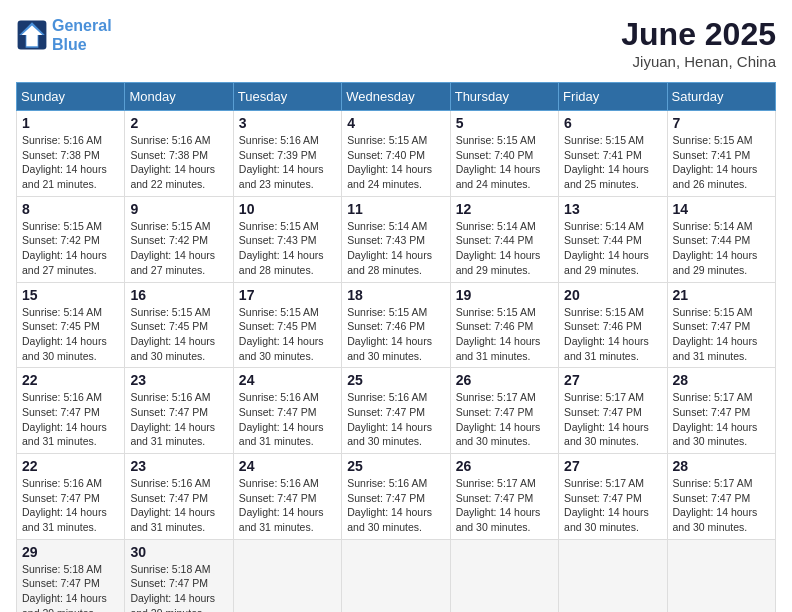 This screenshot has height=612, width=792. Describe the element at coordinates (396, 123) in the screenshot. I see `day-number: 4` at that location.